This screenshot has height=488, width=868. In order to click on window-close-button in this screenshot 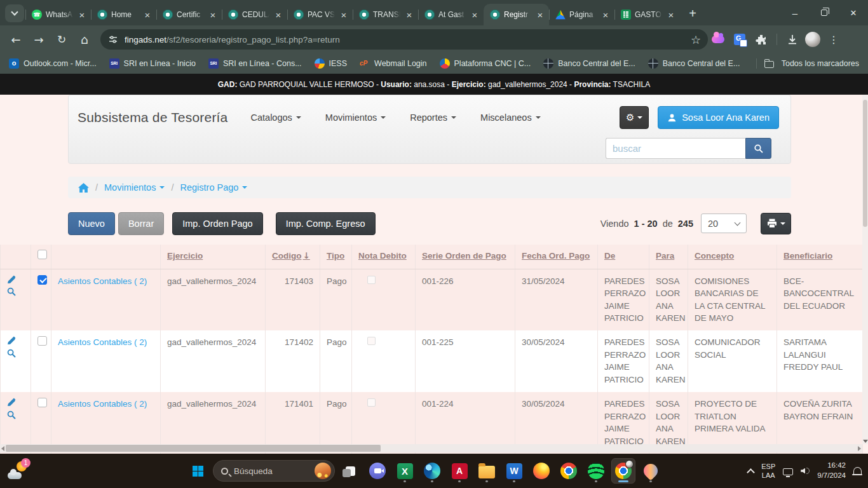, I will do `click(853, 13)`.